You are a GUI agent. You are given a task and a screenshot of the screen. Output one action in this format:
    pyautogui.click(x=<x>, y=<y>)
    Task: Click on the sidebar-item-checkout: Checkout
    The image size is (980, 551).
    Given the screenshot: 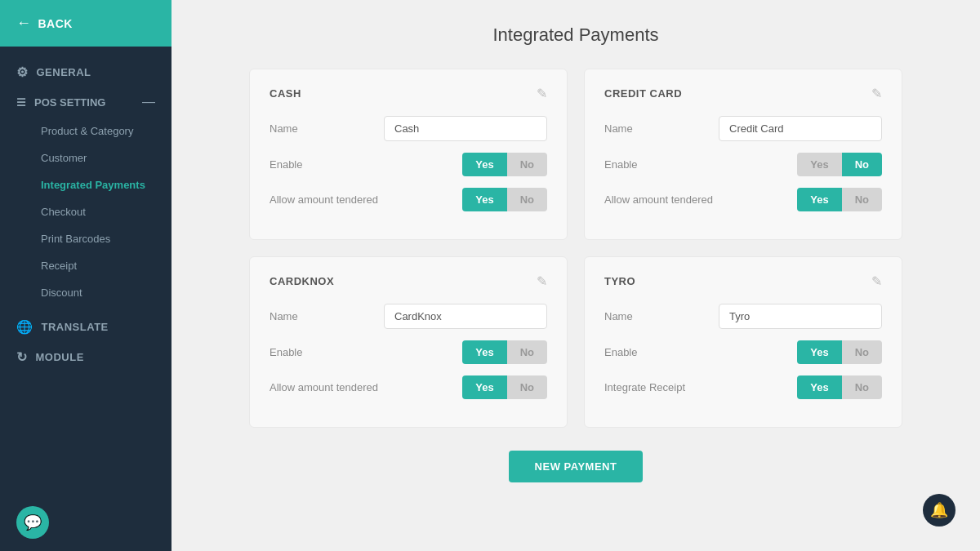 What is the action you would take?
    pyautogui.click(x=86, y=212)
    